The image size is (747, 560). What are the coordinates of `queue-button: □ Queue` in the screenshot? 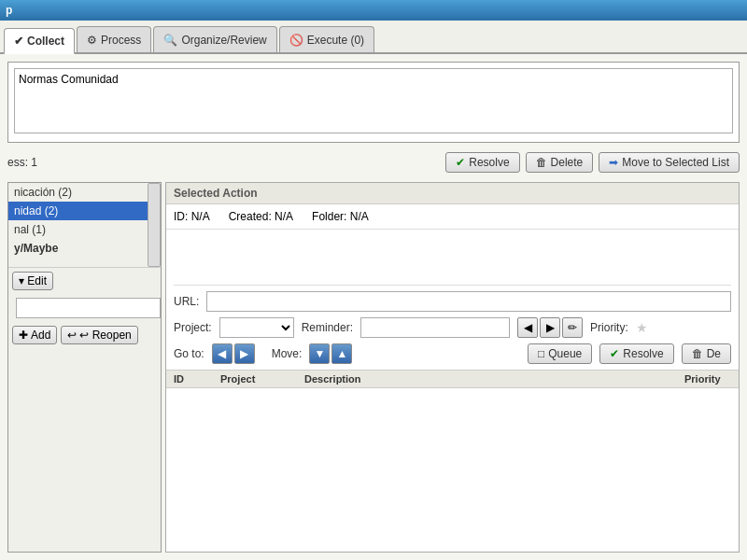 It's located at (560, 354).